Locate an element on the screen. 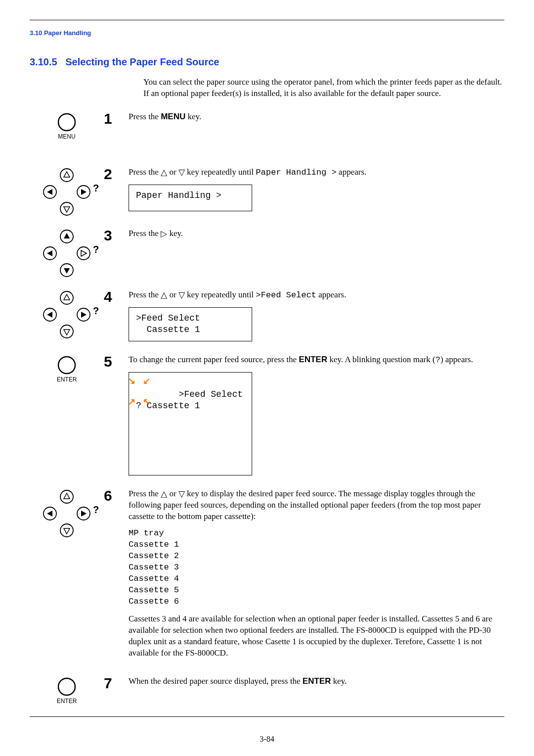  step-7-text-b: key. is located at coordinates (339, 681).